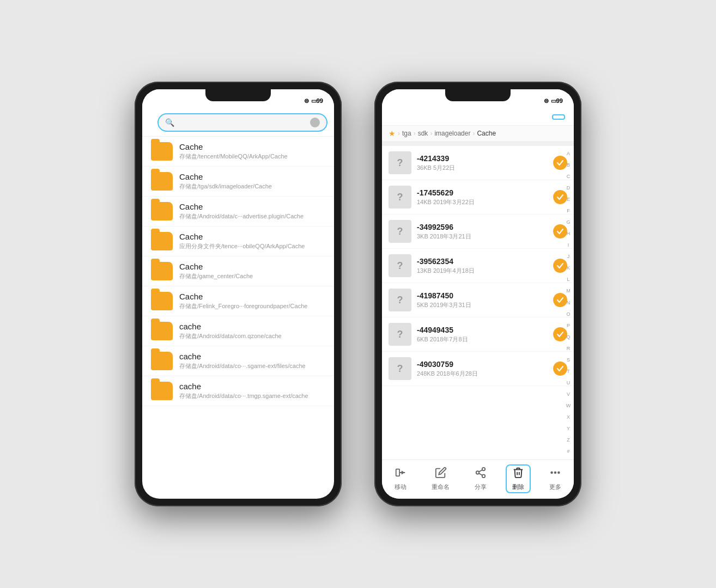 The image size is (716, 588). Describe the element at coordinates (486, 133) in the screenshot. I see `breadcrumb-cache: Cache` at that location.